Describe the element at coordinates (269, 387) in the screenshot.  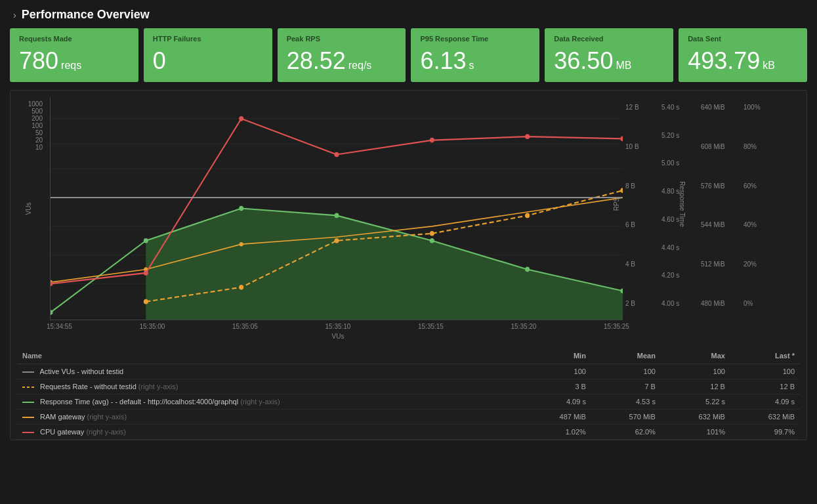
I see `legend-name: Requests Rate - without testid (right y-…` at that location.